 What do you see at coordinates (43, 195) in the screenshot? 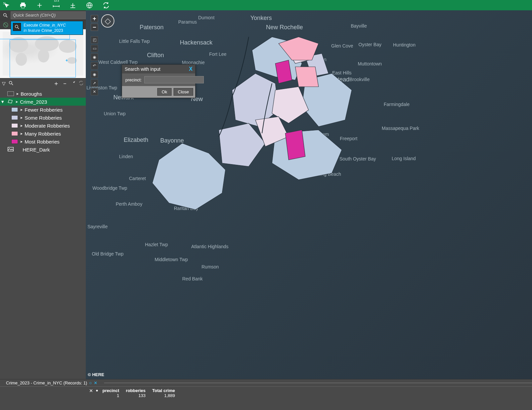
I see `sidebar: + ▽ ＋ － ➤ Boroughs ▾` at bounding box center [43, 195].